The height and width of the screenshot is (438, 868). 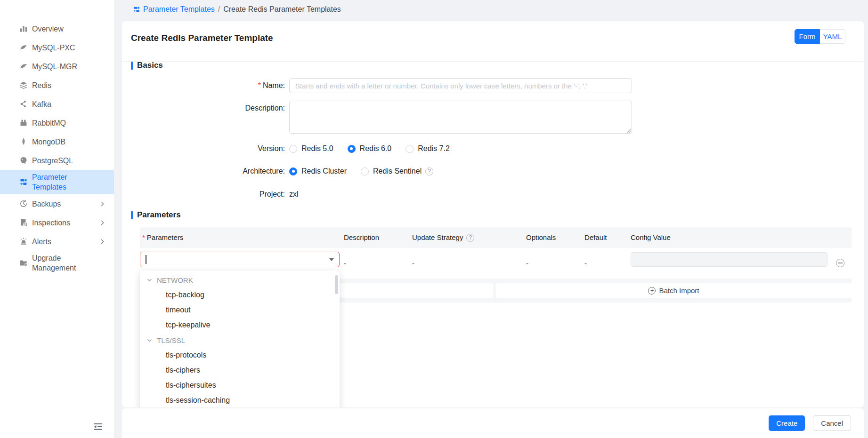 What do you see at coordinates (370, 149) in the screenshot?
I see `radio-redis-6-0: Redis 6.0` at bounding box center [370, 149].